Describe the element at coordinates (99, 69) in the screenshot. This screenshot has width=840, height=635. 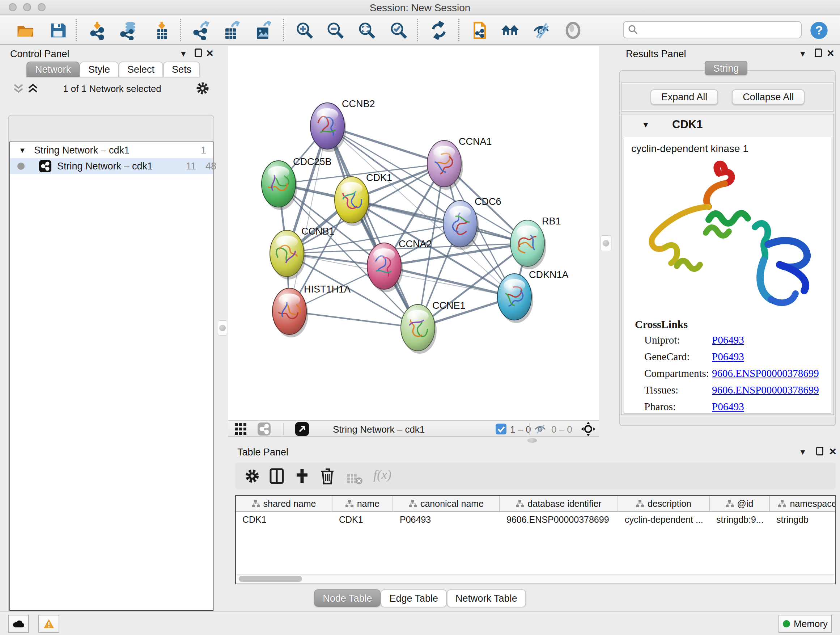
I see `tab-style: Style` at that location.